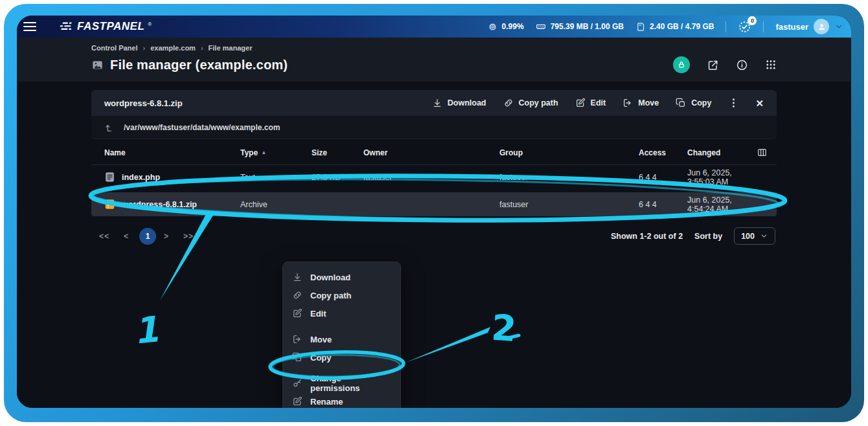 The height and width of the screenshot is (426, 868). What do you see at coordinates (733, 103) in the screenshot?
I see `more-actions-button: ⋮` at bounding box center [733, 103].